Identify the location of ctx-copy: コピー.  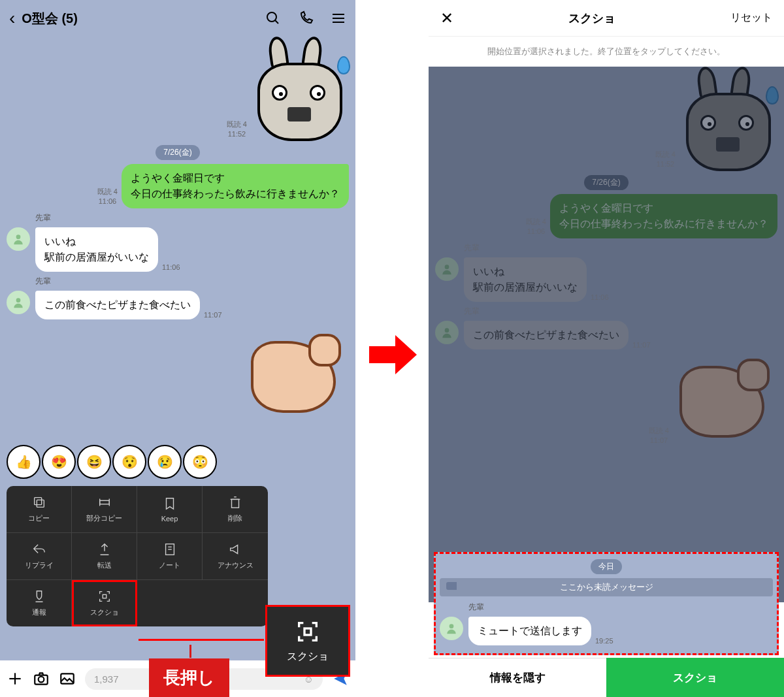
(39, 510).